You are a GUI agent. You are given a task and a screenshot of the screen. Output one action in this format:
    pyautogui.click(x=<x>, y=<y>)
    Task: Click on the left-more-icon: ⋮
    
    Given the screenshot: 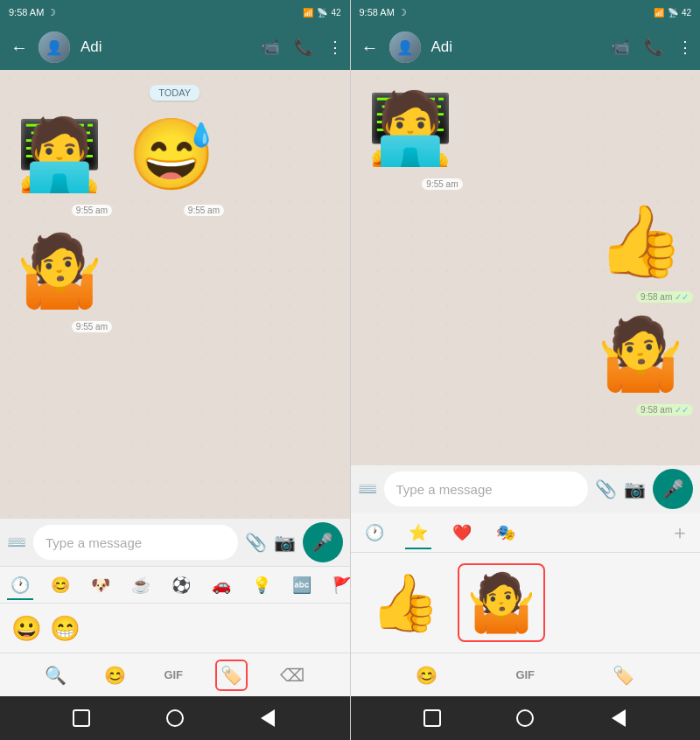 What is the action you would take?
    pyautogui.click(x=335, y=47)
    